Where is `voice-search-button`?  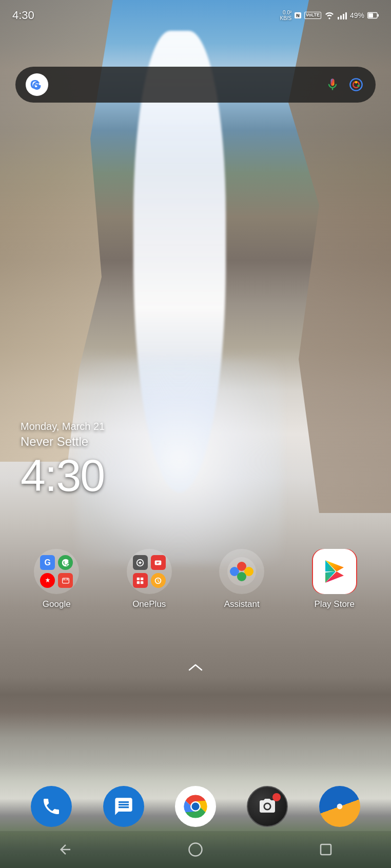 voice-search-button is located at coordinates (333, 85).